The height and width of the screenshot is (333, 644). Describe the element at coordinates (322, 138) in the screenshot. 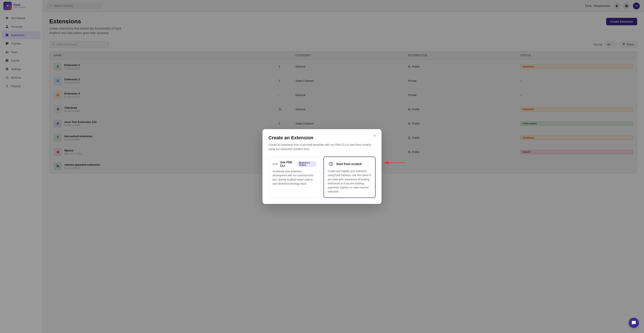

I see `modal-title: Create an Extension` at that location.